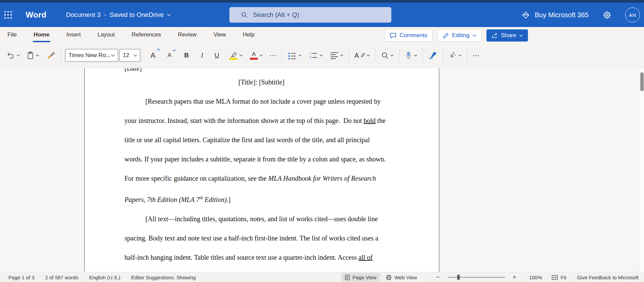 The image size is (644, 282). I want to click on account-avatar: AN, so click(633, 15).